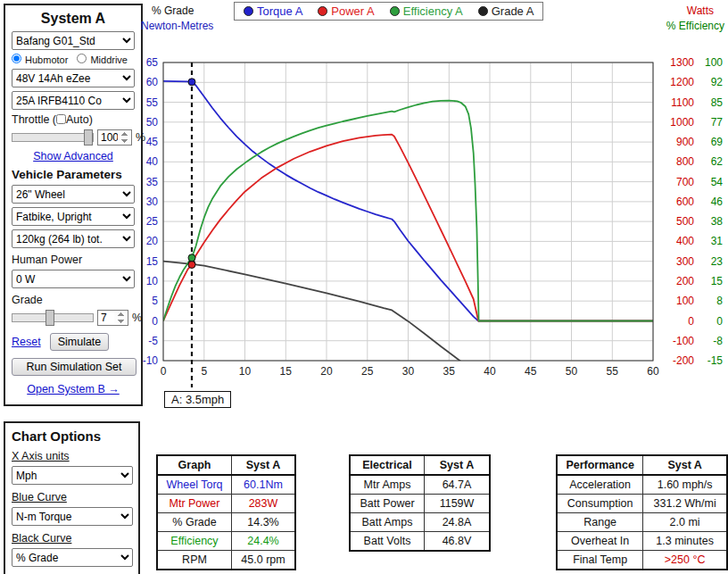 This screenshot has width=728, height=574. I want to click on black-curve-select: % Grade, so click(72, 557).